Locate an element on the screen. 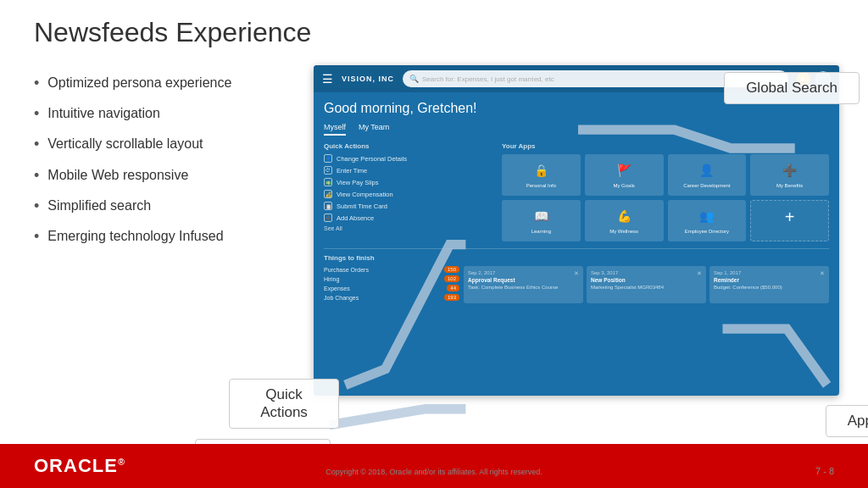  tab-myself: Myself is located at coordinates (335, 129).